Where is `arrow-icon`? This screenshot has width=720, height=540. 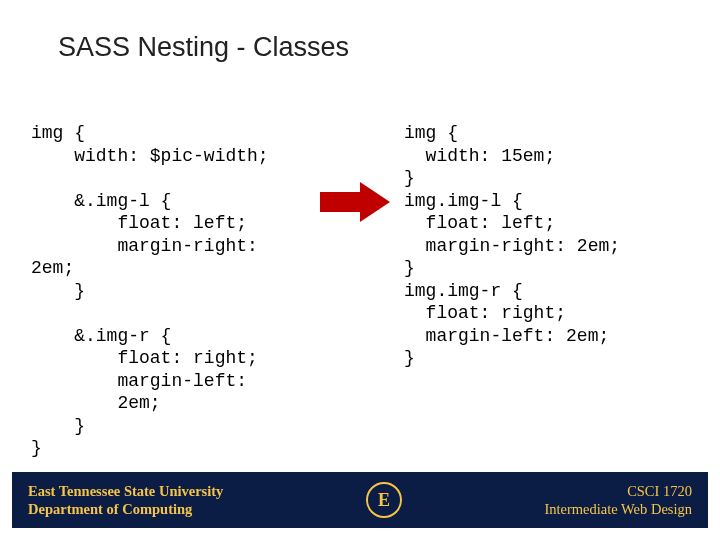 arrow-icon is located at coordinates (355, 202).